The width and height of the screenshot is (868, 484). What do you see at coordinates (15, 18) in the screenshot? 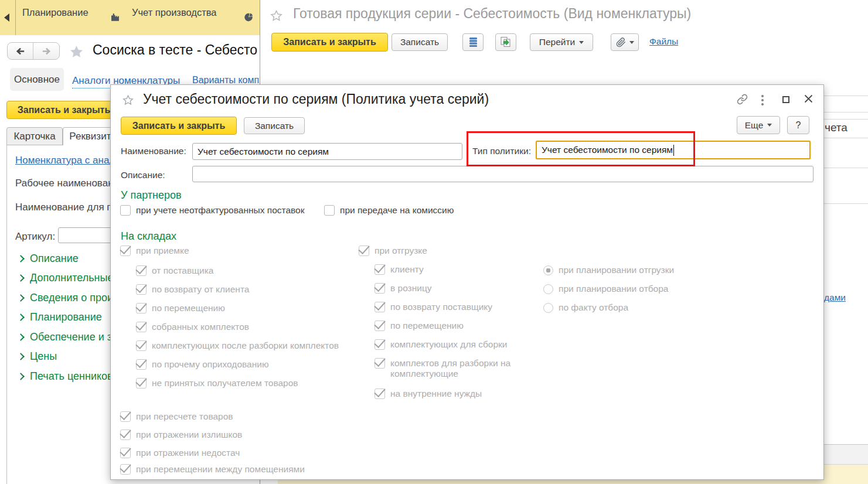
I see `panel-separator` at bounding box center [15, 18].